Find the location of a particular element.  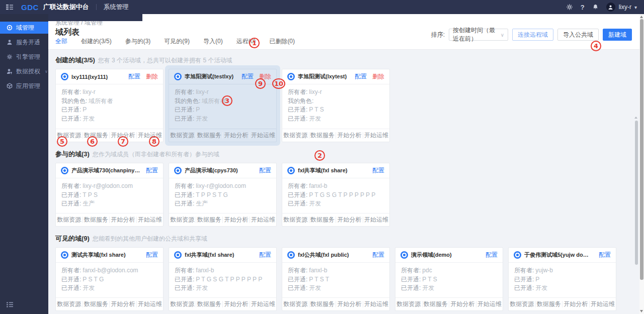

connect-remote-domain-button: 连接远程域 is located at coordinates (533, 35).